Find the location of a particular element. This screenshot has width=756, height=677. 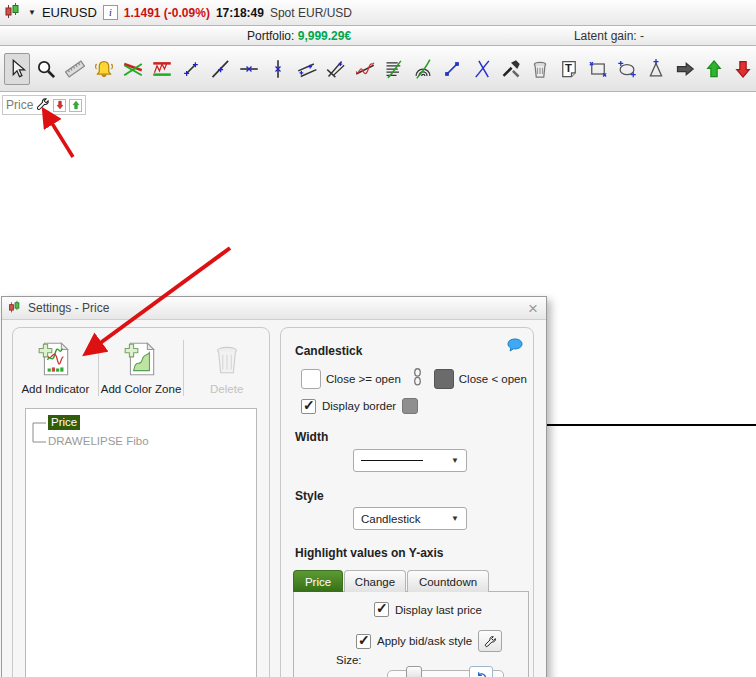

close-icon: × is located at coordinates (533, 308).